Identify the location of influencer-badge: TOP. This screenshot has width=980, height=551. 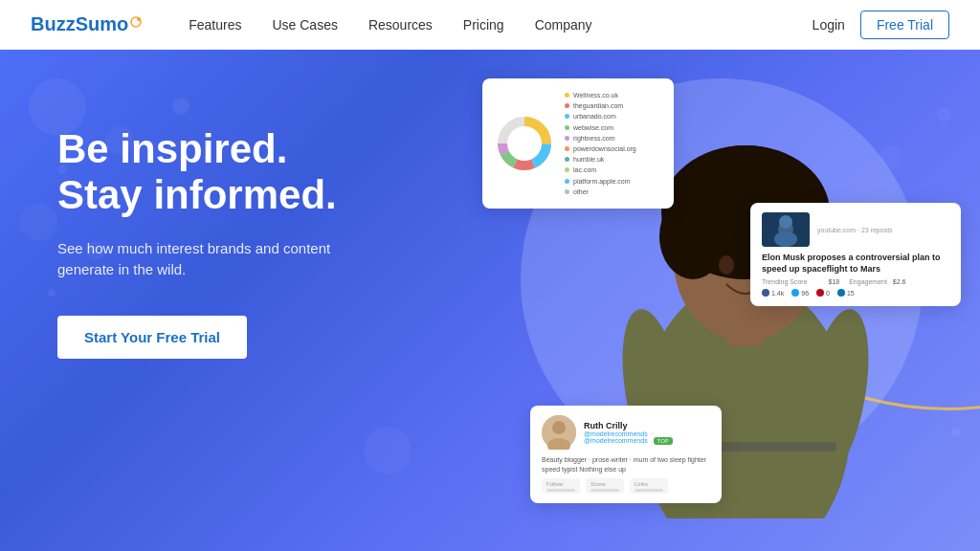
(663, 441).